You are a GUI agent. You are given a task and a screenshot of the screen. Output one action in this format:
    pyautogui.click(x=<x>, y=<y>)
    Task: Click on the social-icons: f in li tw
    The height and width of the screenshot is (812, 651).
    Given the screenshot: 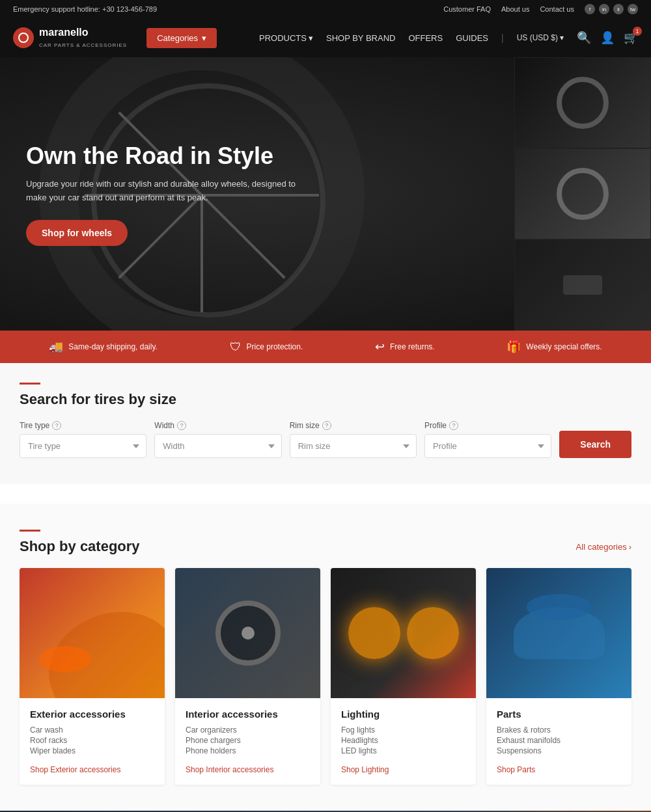 What is the action you would take?
    pyautogui.click(x=611, y=9)
    